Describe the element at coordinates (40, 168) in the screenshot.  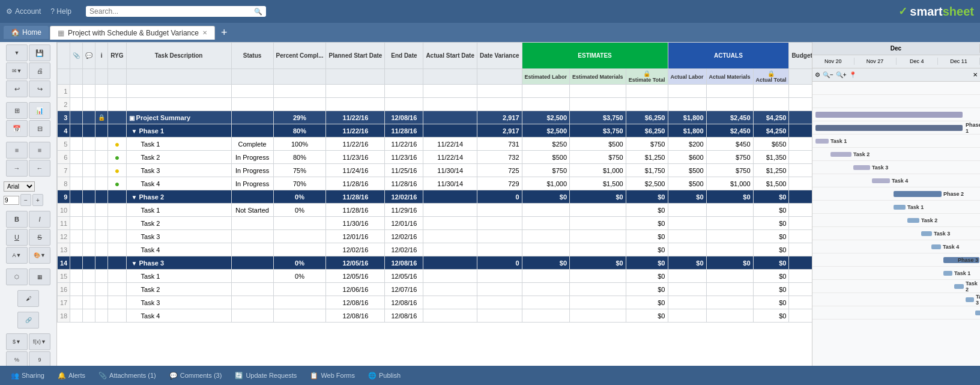
I see `outdent-button: ←` at that location.